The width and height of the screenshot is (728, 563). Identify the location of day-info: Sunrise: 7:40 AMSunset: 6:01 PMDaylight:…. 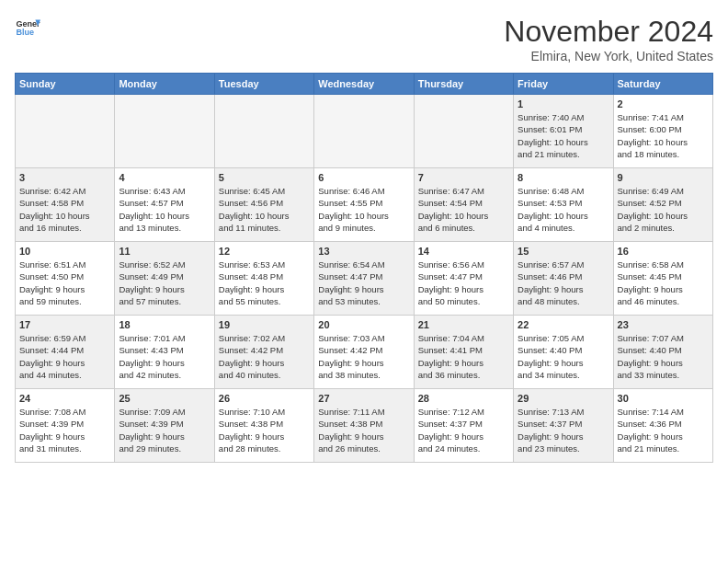
(563, 136).